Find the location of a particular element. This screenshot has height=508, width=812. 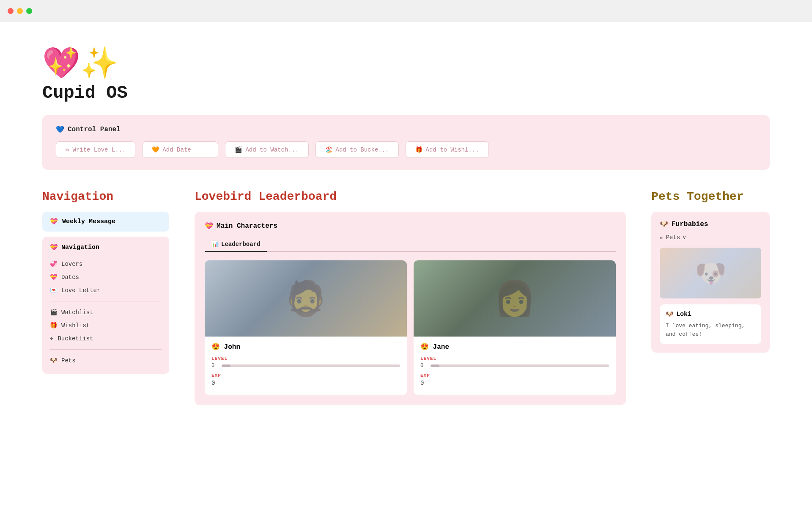

john-level-bar-bg is located at coordinates (311, 366).